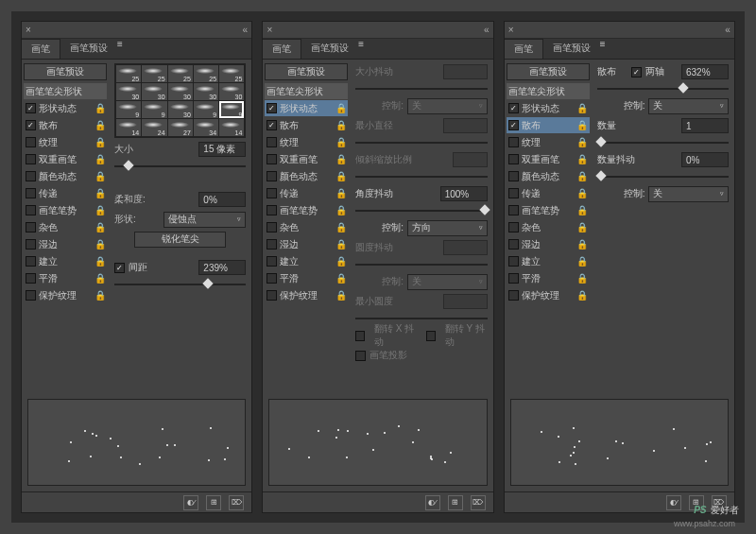 This screenshot has width=756, height=534. I want to click on angle-control-dropdown: 方向▿, so click(448, 229).